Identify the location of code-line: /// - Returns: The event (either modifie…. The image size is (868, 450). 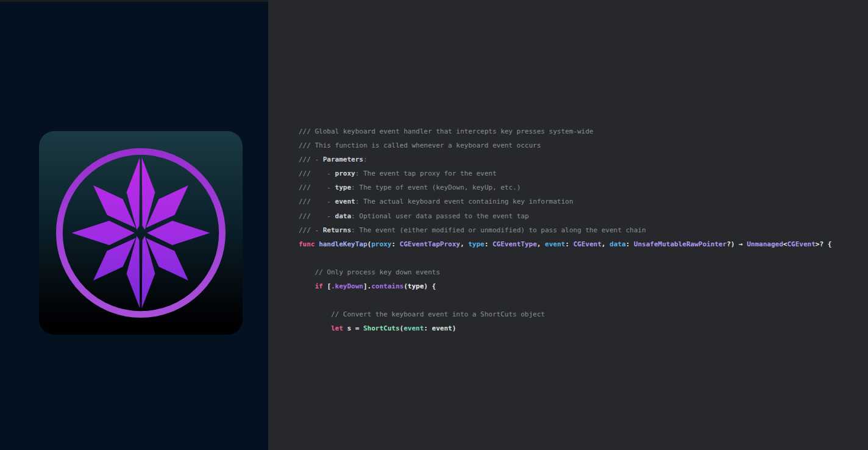
(565, 230).